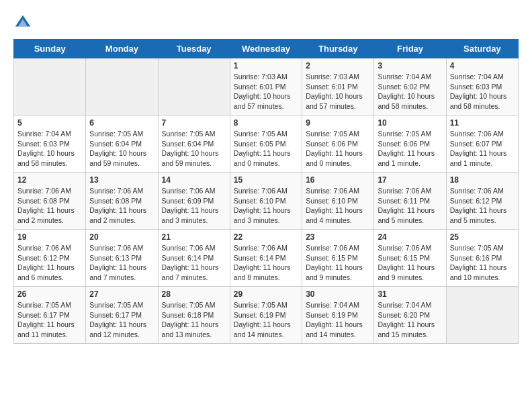 The width and height of the screenshot is (532, 411). Describe the element at coordinates (266, 87) in the screenshot. I see `calendar-week-row: 1Sunrise: 7:03 AM Sunset: 6:01 PM Daylig…` at that location.